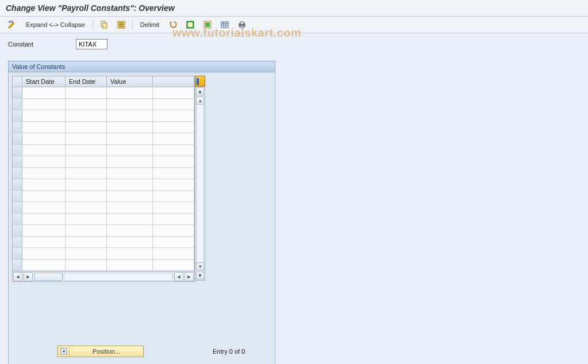  What do you see at coordinates (200, 100) in the screenshot?
I see `scroll-up-thumb: ▴` at bounding box center [200, 100].